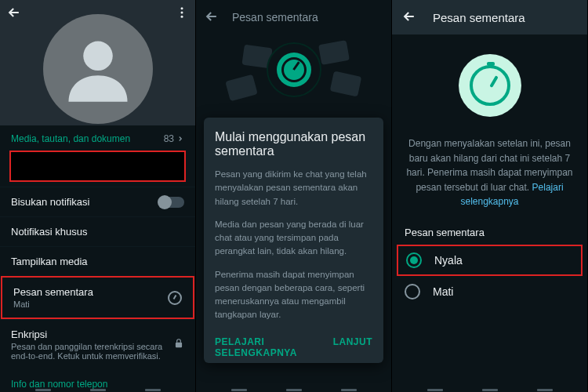 Image resolution: width=588 pixels, height=392 pixels. Describe the element at coordinates (489, 179) in the screenshot. I see `description: Dengan menyalakan setelan ini, pesan bar…` at that location.